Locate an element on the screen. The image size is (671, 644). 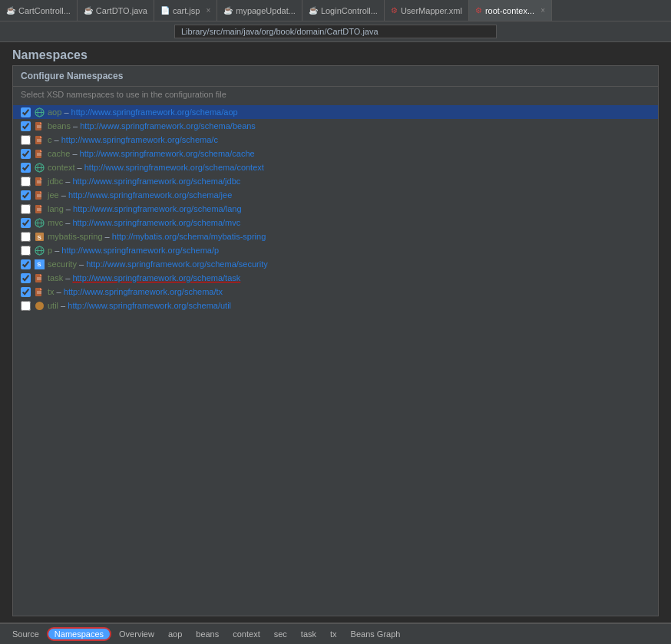
tab-user-mapper: ⚙UserMapper.xml is located at coordinates (427, 11).